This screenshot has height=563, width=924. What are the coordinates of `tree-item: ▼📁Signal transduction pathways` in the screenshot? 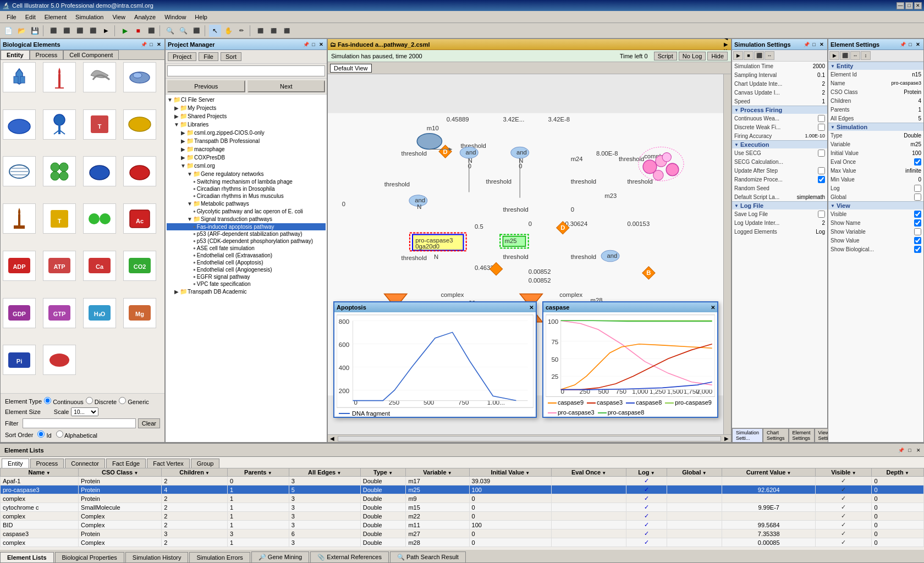 It's located at (246, 219).